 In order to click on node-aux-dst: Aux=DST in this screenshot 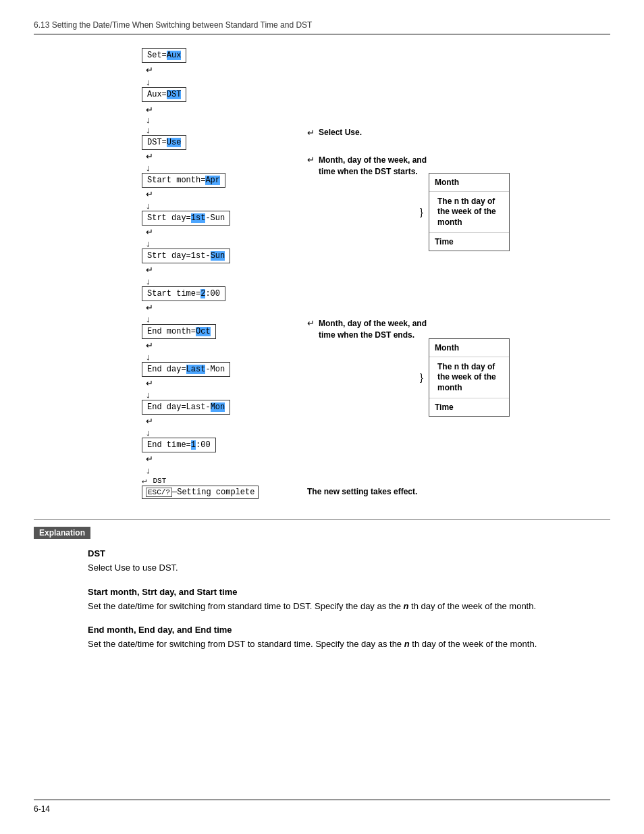, I will do `click(164, 95)`.